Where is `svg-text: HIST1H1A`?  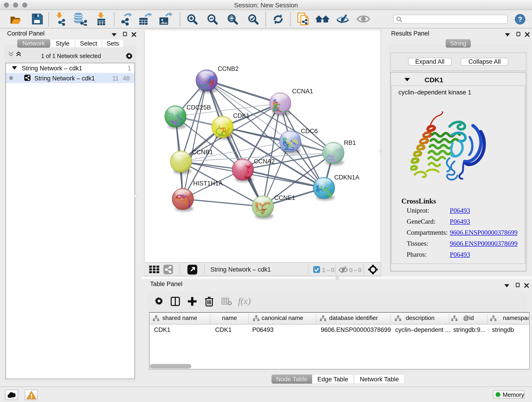 svg-text: HIST1H1A is located at coordinates (208, 183).